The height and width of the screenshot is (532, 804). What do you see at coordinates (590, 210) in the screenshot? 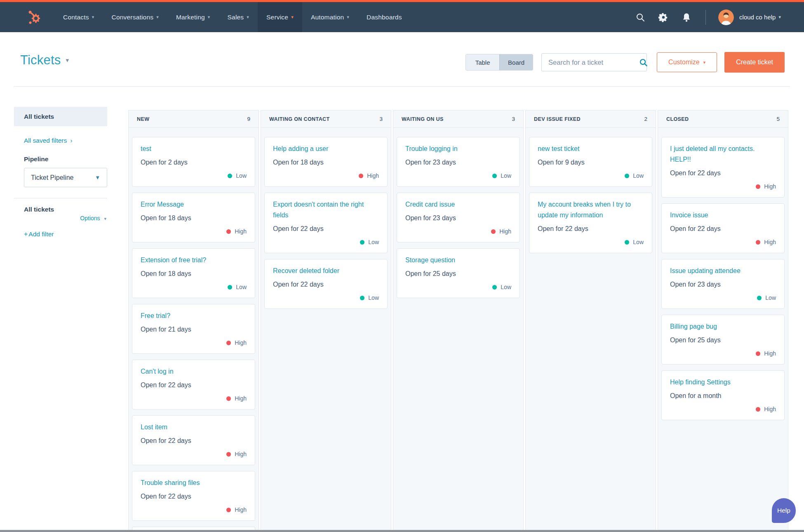
I see `ticket-title-link: My account breaks when I try to update m…` at bounding box center [590, 210].